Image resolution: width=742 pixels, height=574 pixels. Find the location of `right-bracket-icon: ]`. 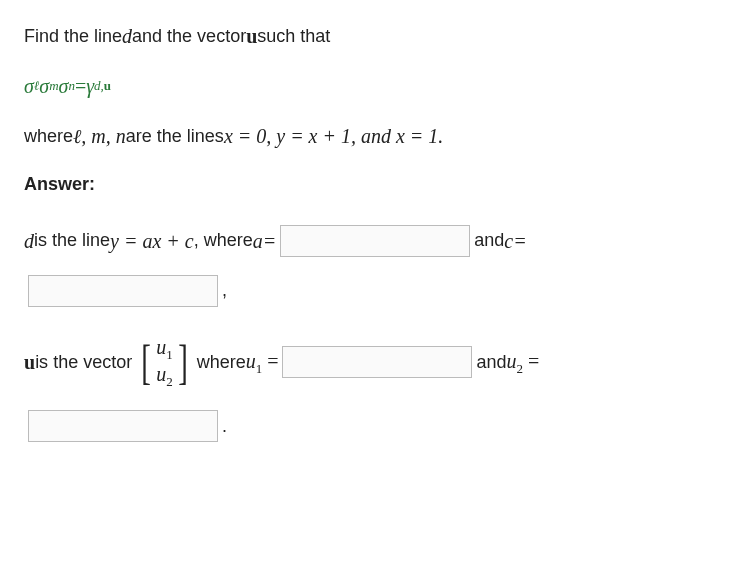

right-bracket-icon: ] is located at coordinates (183, 362).